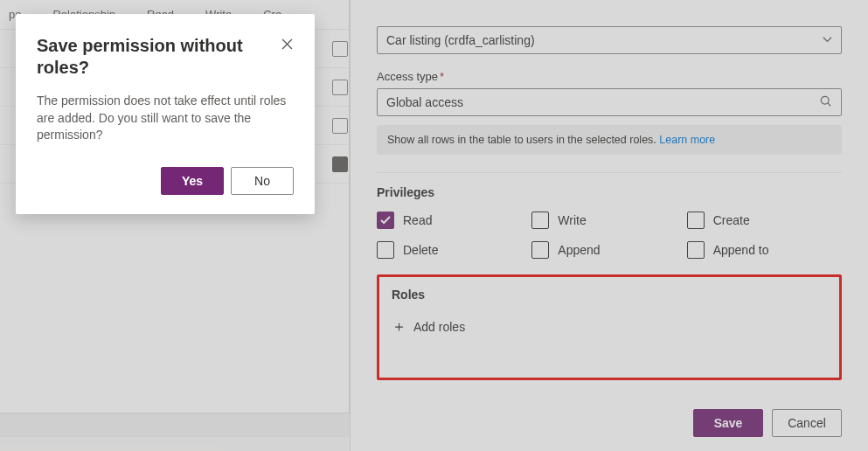 This screenshot has height=451, width=868. What do you see at coordinates (192, 181) in the screenshot?
I see `yes-button: Yes` at bounding box center [192, 181].